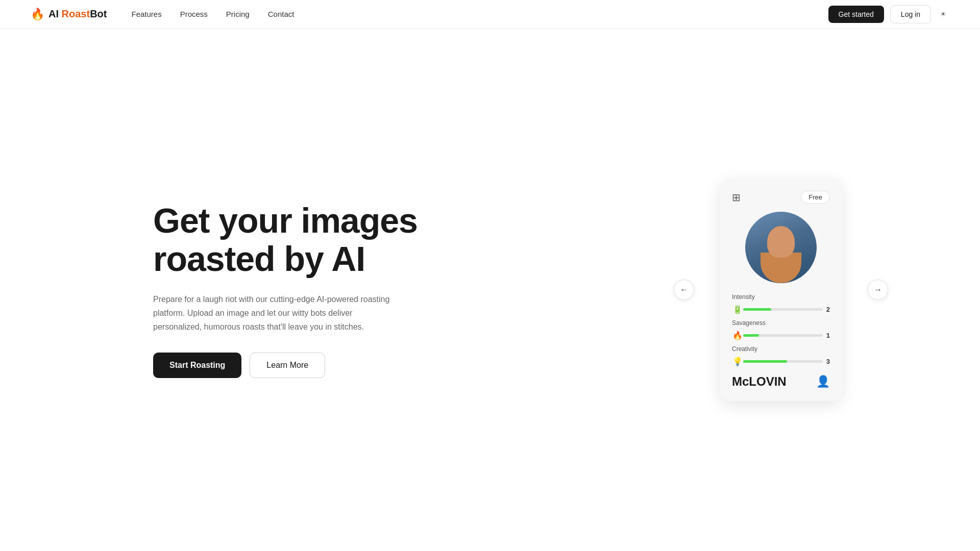  What do you see at coordinates (738, 336) in the screenshot?
I see `fire-icon: 🔥` at bounding box center [738, 336].